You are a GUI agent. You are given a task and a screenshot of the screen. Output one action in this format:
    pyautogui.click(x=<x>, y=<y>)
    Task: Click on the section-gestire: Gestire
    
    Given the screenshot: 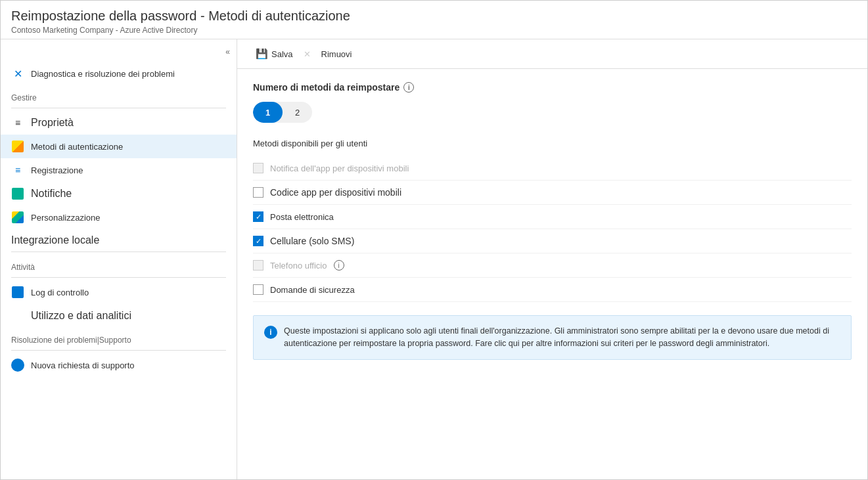 What is the action you would take?
    pyautogui.click(x=118, y=95)
    